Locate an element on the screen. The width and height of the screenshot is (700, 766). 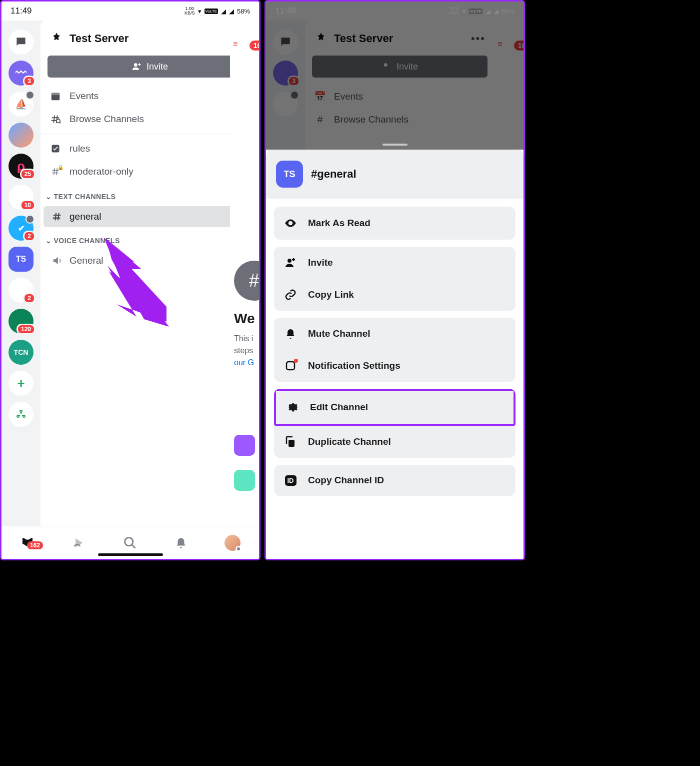
calendar-icon is located at coordinates (56, 96).